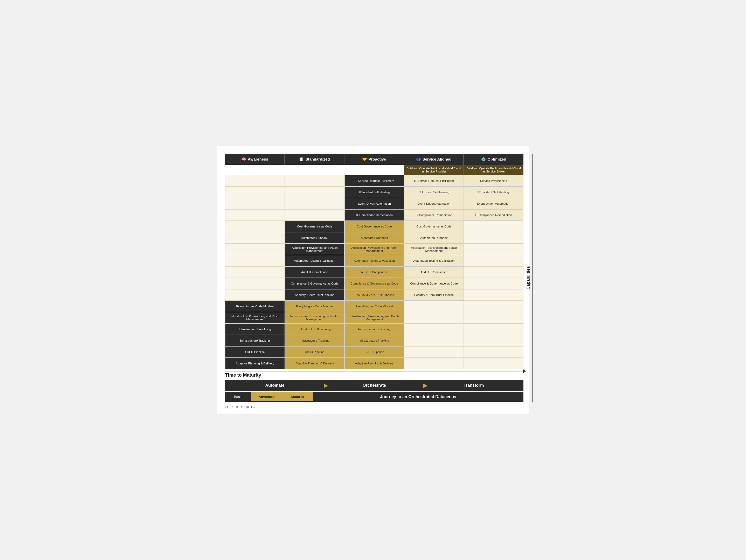 The image size is (746, 560). Describe the element at coordinates (374, 249) in the screenshot. I see `data-cell-r6-c2: Application Provisioning and Patch Manag…` at that location.